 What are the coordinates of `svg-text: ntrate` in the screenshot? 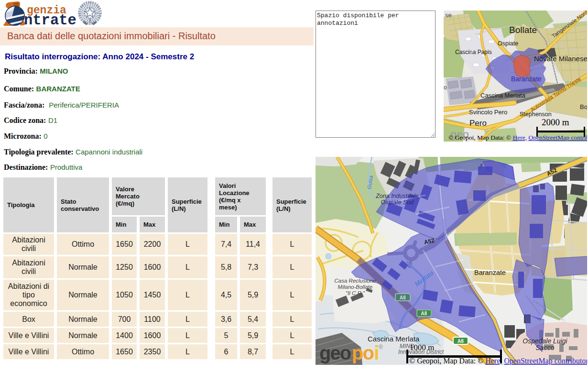 It's located at (50, 20).